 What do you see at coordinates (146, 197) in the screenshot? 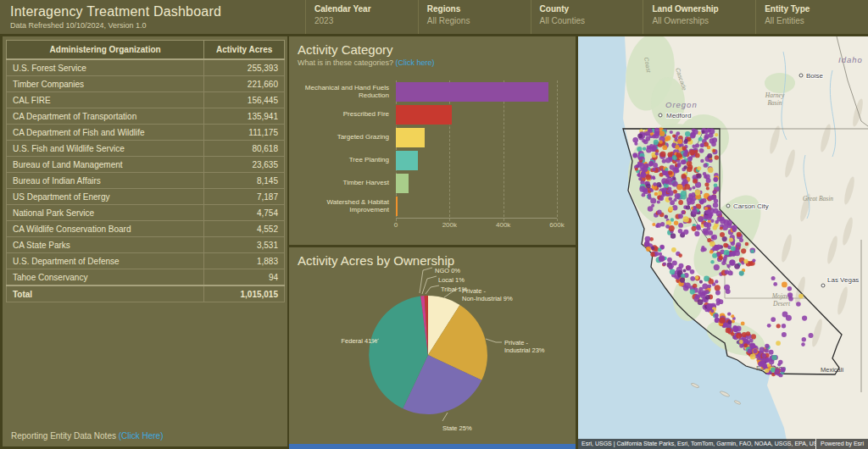
I see `table-row: US Department of Energy7,187` at bounding box center [146, 197].